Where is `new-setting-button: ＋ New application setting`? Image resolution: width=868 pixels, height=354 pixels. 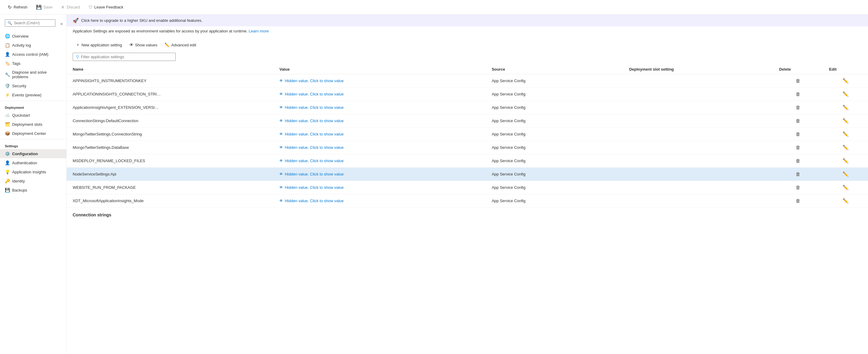
new-setting-button: ＋ New application setting is located at coordinates (99, 45).